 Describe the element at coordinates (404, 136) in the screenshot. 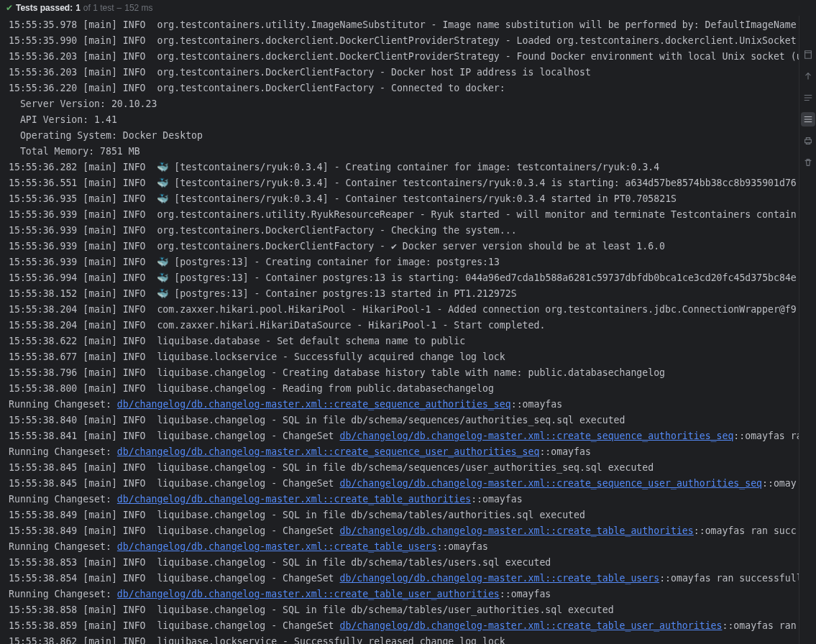

I see `log-line: Operating System: Docker Desktop` at that location.